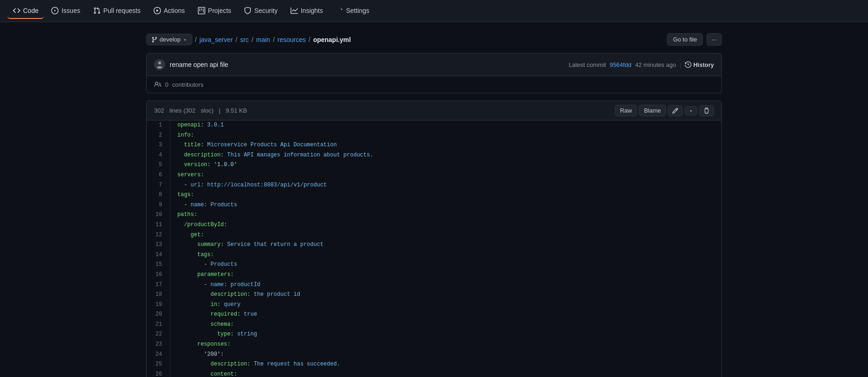 Image resolution: width=868 pixels, height=377 pixels. What do you see at coordinates (158, 165) in the screenshot?
I see `line-number: 5` at bounding box center [158, 165].